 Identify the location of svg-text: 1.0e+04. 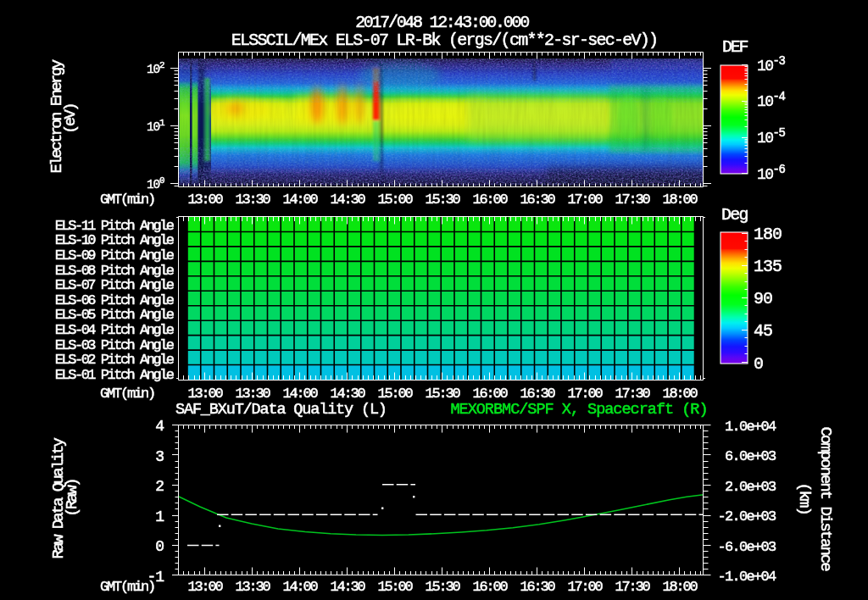
(751, 427).